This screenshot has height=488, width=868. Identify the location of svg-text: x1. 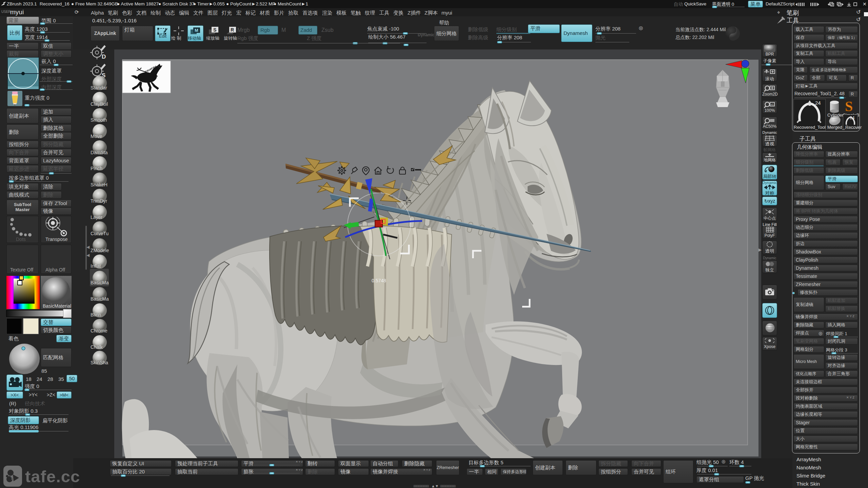
(772, 104).